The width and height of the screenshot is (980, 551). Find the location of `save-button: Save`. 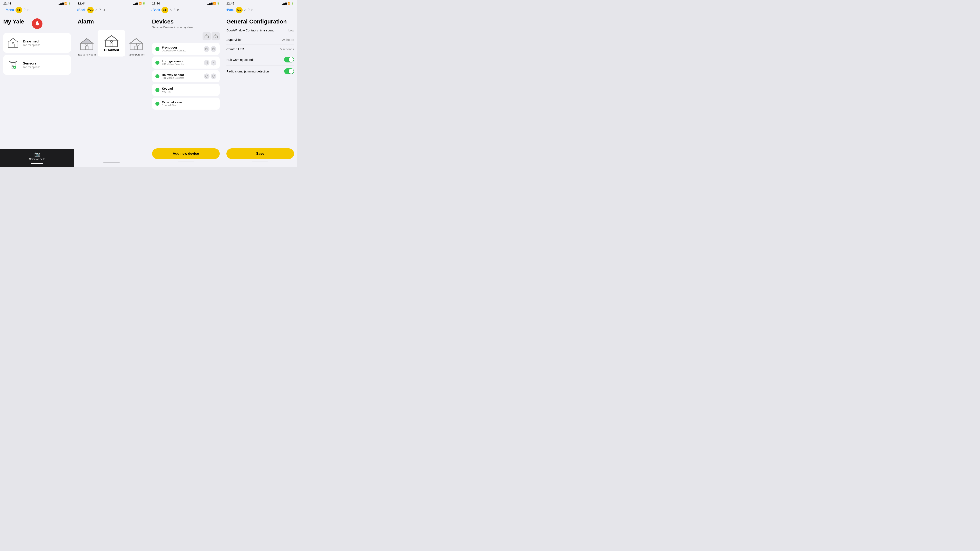

save-button: Save is located at coordinates (260, 154).